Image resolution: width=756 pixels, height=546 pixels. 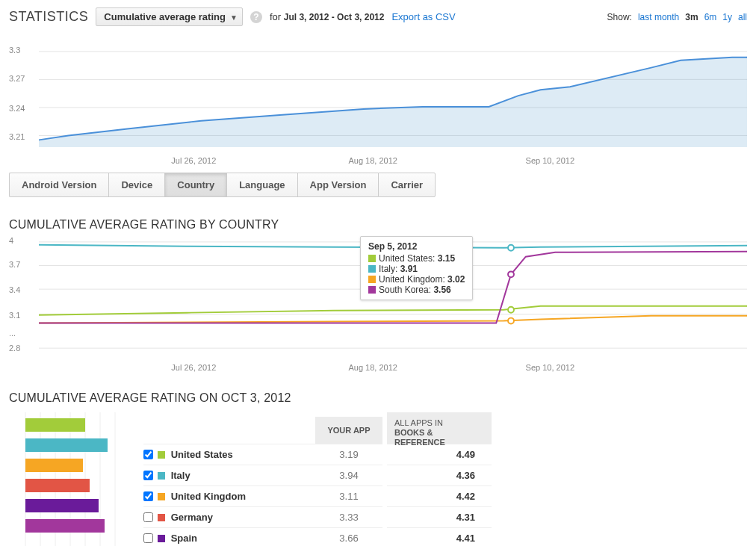 I want to click on compare-value: 4.31, so click(x=439, y=517).